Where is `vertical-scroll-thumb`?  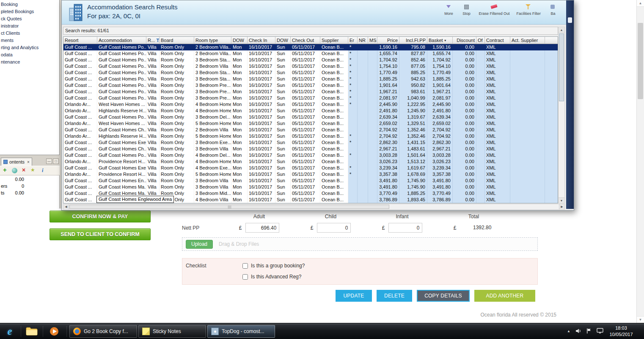 vertical-scroll-thumb is located at coordinates (561, 67).